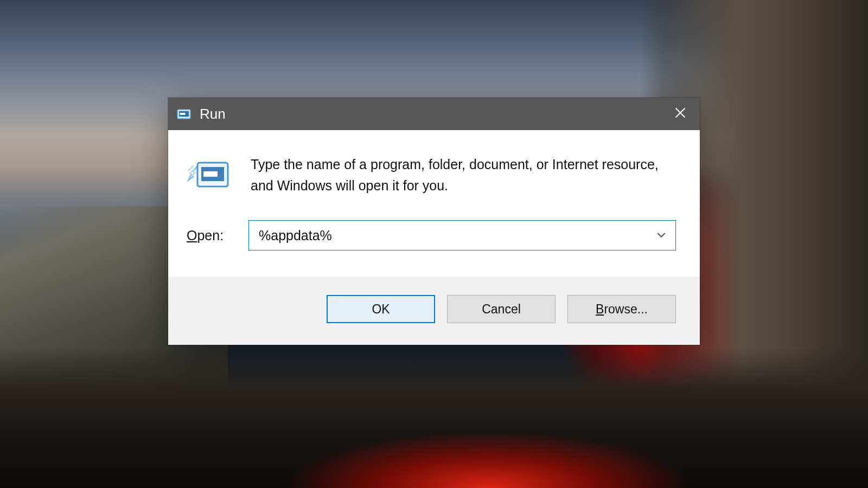 The image size is (868, 488). Describe the element at coordinates (434, 175) in the screenshot. I see `content-area: Type the name of a program, folder, docu…` at that location.